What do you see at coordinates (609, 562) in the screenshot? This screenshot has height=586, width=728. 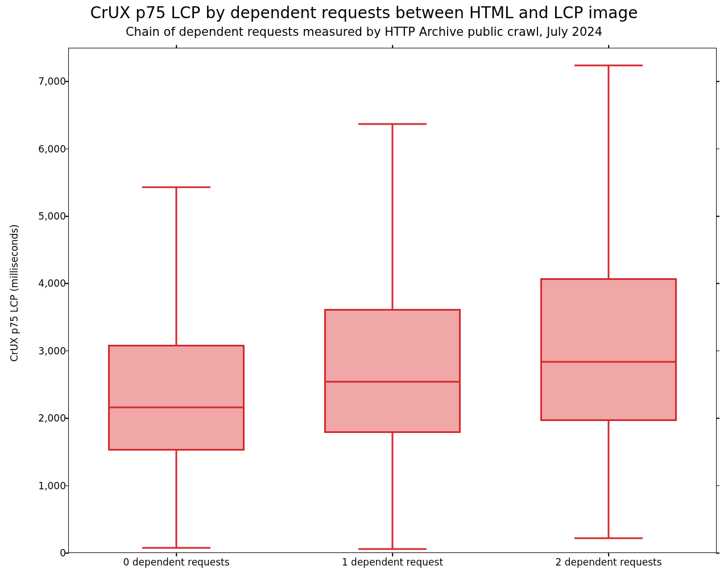 I see `x-tick-label: 2 dependent requests` at bounding box center [609, 562].